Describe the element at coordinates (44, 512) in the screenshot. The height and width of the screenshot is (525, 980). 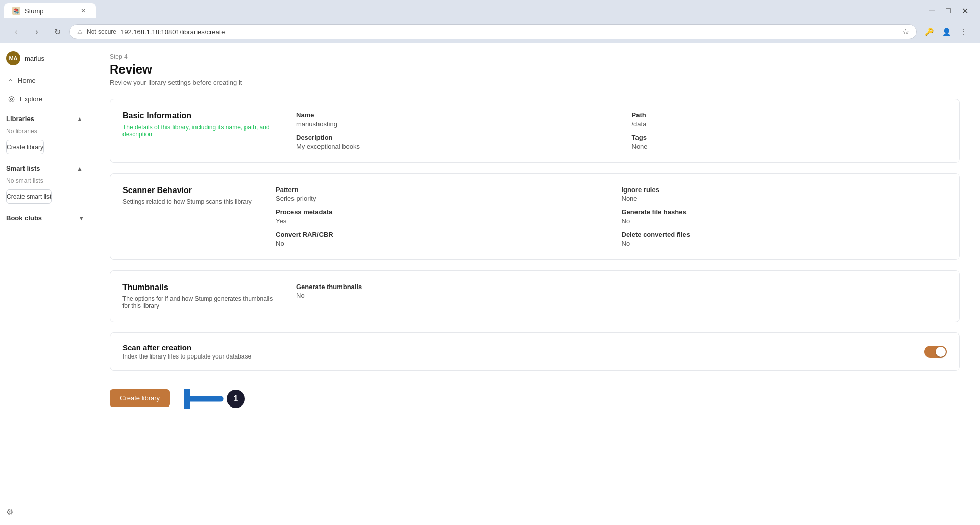
I see `settings-icon: ⚙` at that location.